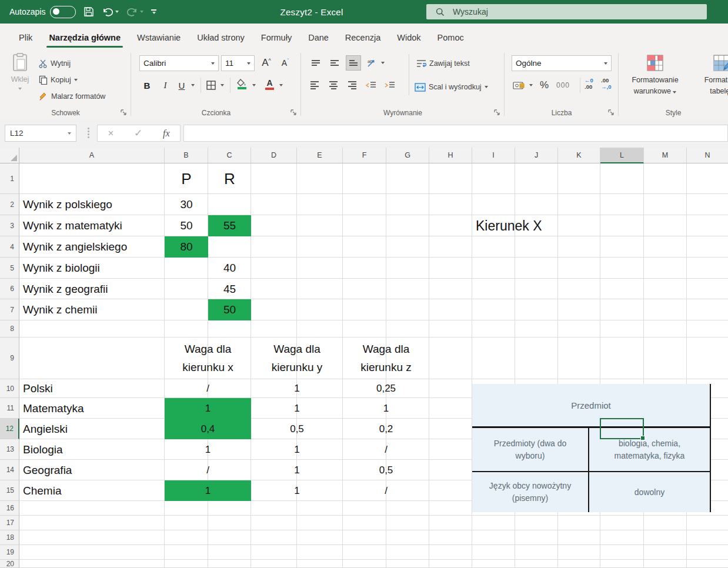  I want to click on tab-widok: Widok, so click(409, 41).